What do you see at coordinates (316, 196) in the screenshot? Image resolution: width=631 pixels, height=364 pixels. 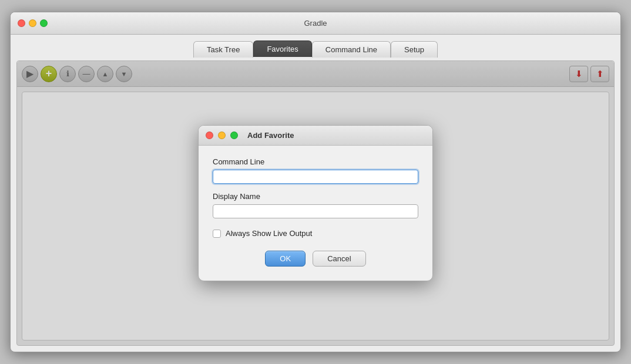 I see `display-name-label: Display Name` at bounding box center [316, 196].